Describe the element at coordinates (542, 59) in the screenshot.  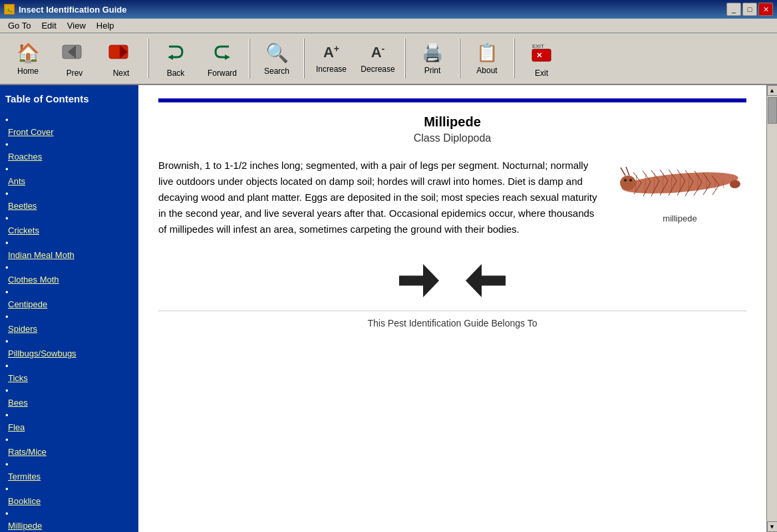
I see `exit-button: EXIT ✕ Exit` at that location.